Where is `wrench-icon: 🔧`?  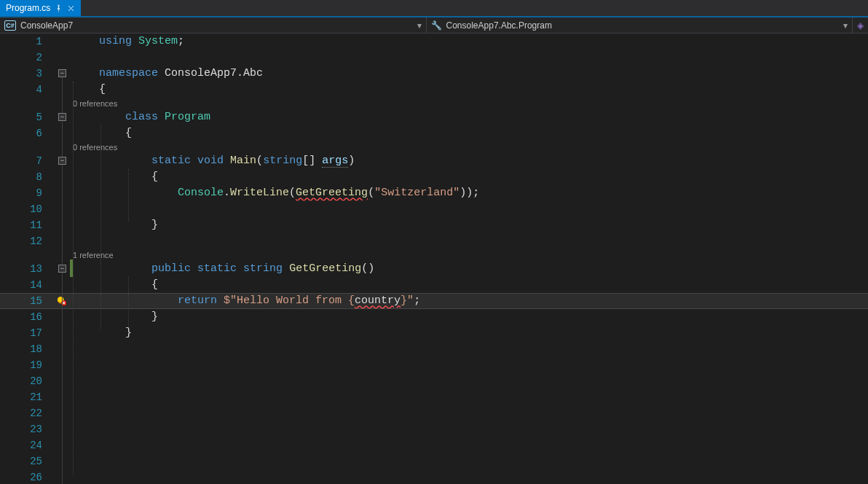
wrench-icon: 🔧 is located at coordinates (437, 26).